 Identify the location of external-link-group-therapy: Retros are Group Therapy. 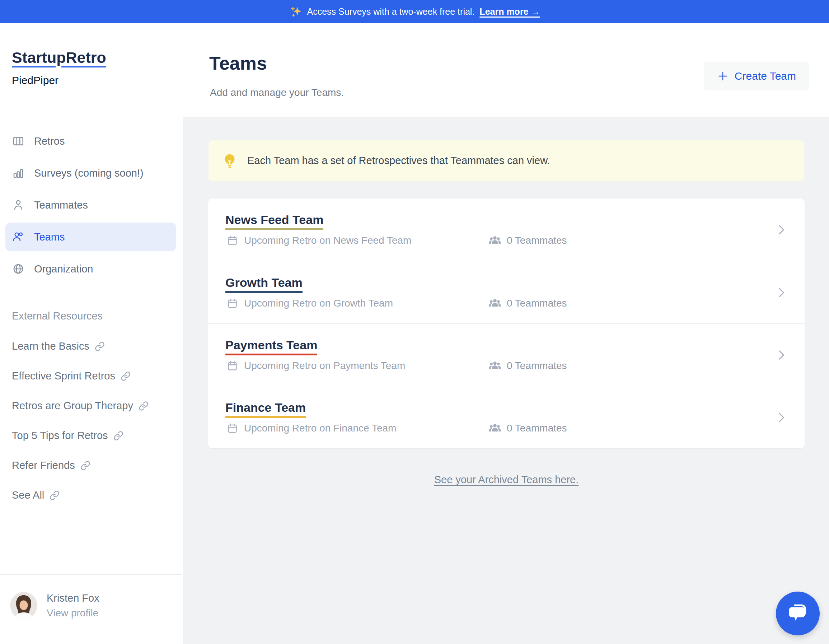
(80, 406).